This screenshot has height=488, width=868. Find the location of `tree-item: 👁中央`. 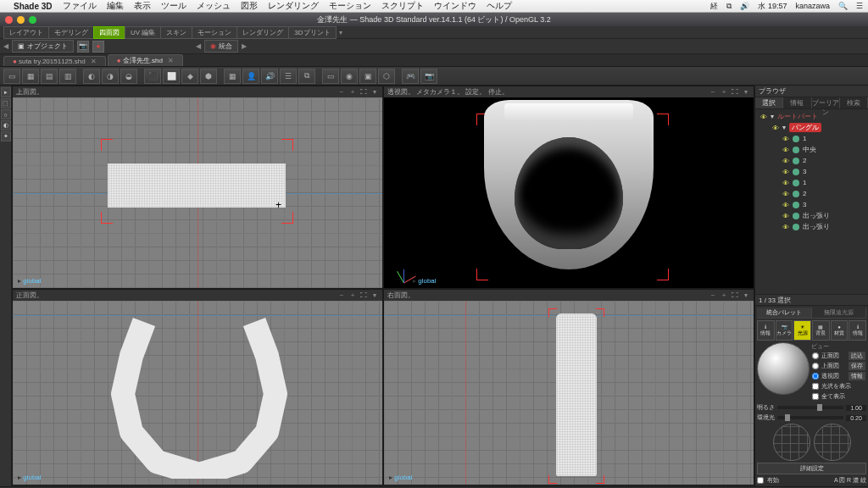

tree-item: 👁中央 is located at coordinates (812, 149).